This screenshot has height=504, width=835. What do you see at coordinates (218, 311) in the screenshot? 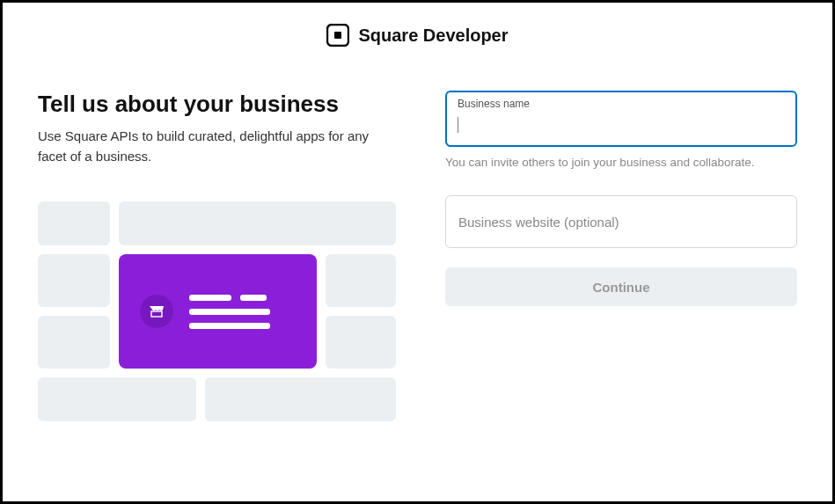
I see `business-card-illustration` at bounding box center [218, 311].